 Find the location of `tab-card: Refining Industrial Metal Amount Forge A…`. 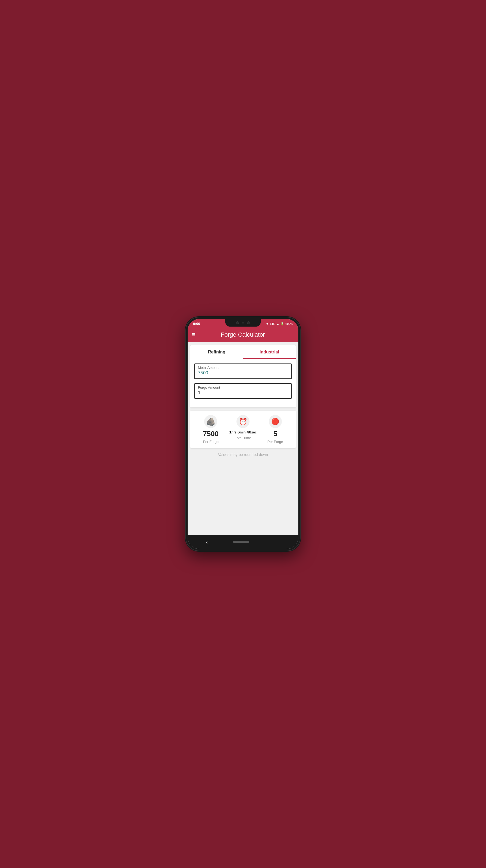

tab-card: Refining Industrial Metal Amount Forge A… is located at coordinates (243, 376).